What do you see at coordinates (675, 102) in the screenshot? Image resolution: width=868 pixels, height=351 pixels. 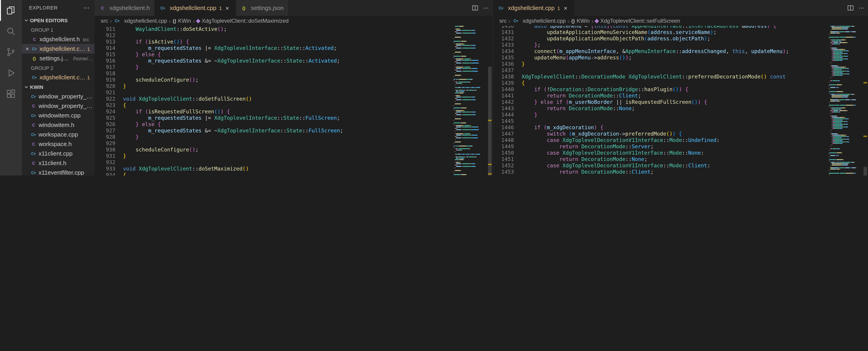 I see `code-text: } else if (m_userNoBorder || isRequested…` at bounding box center [675, 102].